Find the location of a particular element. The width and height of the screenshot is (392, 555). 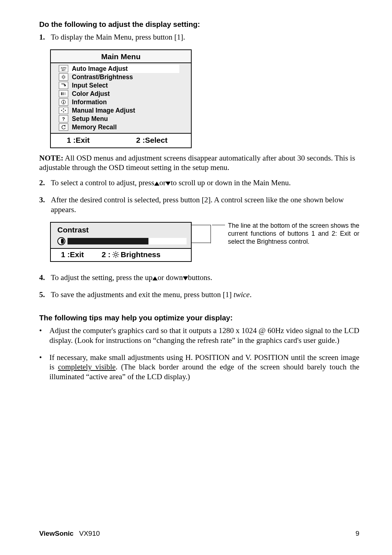

info-icon is located at coordinates (64, 102).